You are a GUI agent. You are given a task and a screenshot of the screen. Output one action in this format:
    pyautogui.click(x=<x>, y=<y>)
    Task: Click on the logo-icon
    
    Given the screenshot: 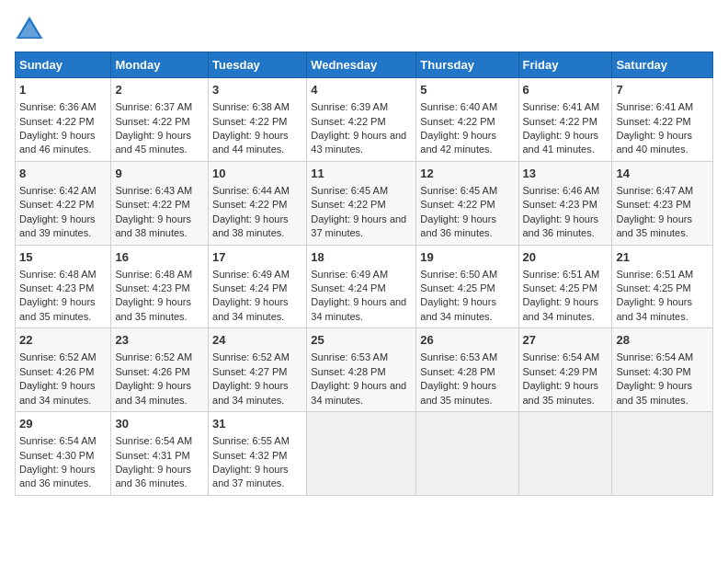 What is the action you would take?
    pyautogui.click(x=29, y=28)
    